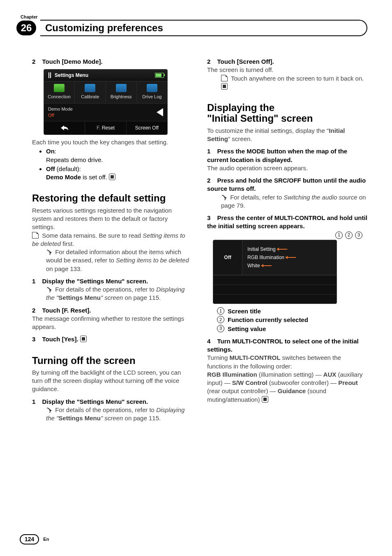 Image resolution: width=392 pixels, height=556 pixels. I want to click on cell-label: Connection, so click(59, 97).